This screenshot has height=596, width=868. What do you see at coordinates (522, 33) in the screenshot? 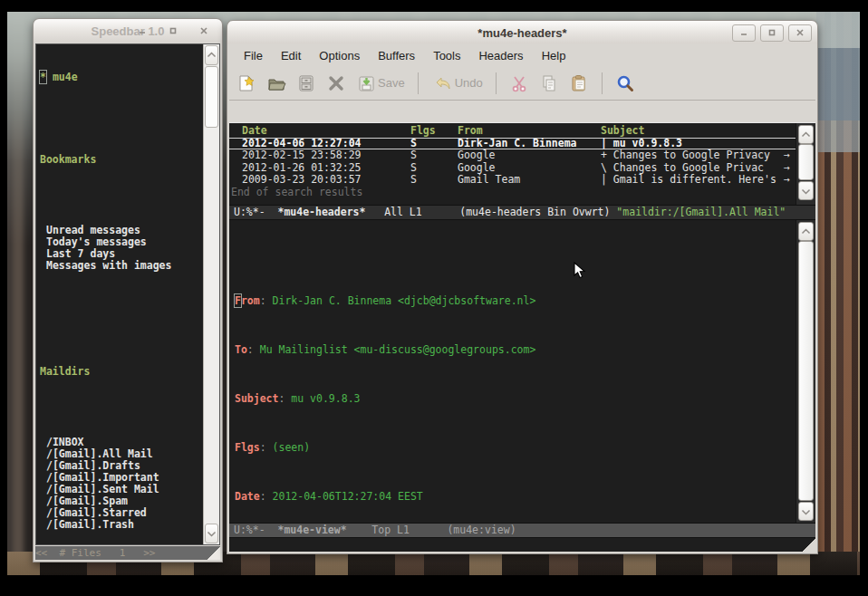
I see `mu4e-titlebar: *mu4e-headers*` at bounding box center [522, 33].